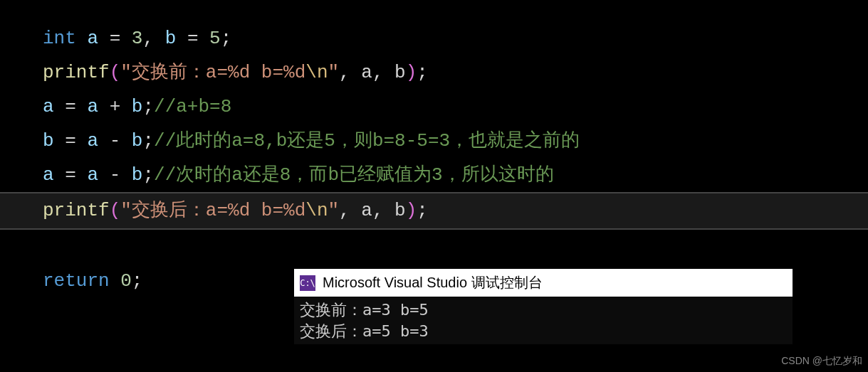 This screenshot has height=372, width=868. Describe the element at coordinates (60, 38) in the screenshot. I see `keyword-int: int` at that location.